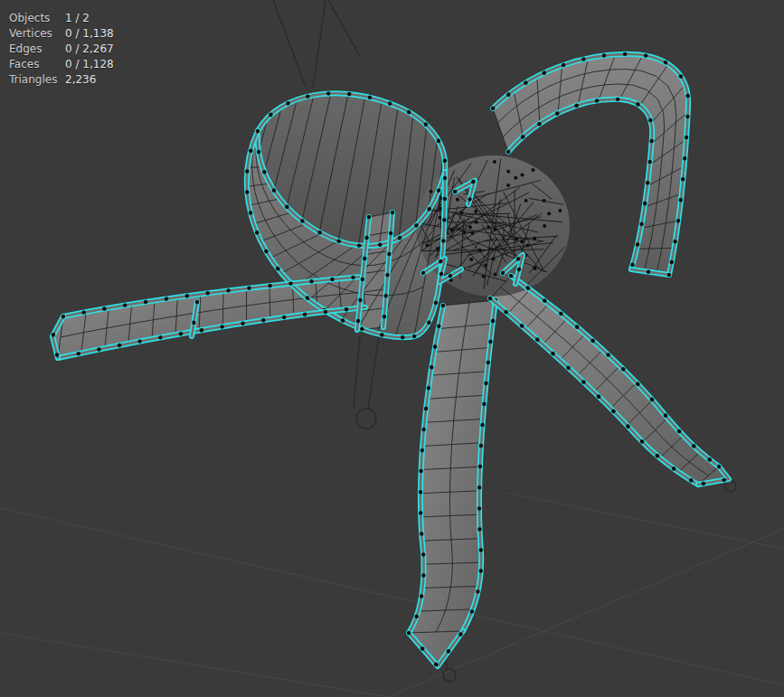  What do you see at coordinates (61, 18) in the screenshot?
I see `stat-row-objects: Objects 1 / 2` at bounding box center [61, 18].